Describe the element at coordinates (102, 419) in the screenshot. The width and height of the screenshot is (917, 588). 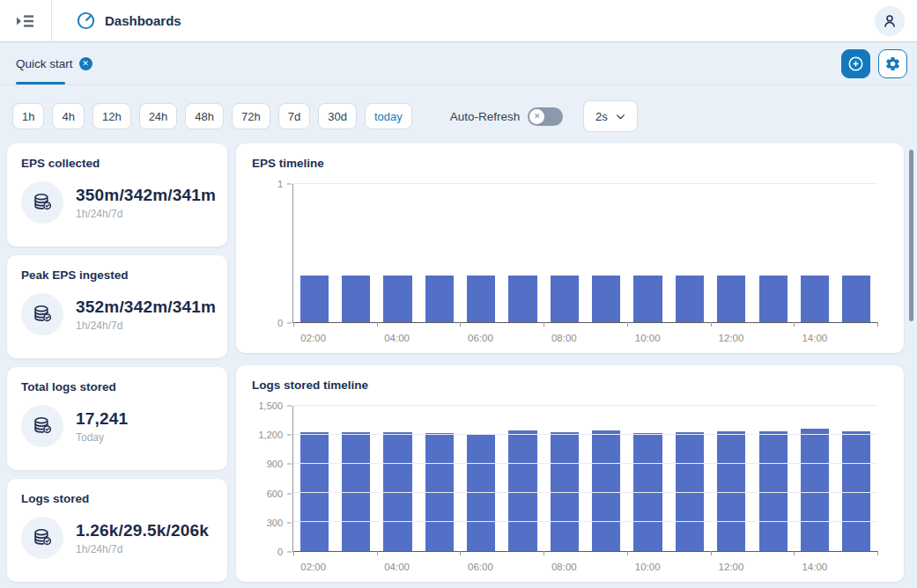
I see `card-value: 17,241` at that location.